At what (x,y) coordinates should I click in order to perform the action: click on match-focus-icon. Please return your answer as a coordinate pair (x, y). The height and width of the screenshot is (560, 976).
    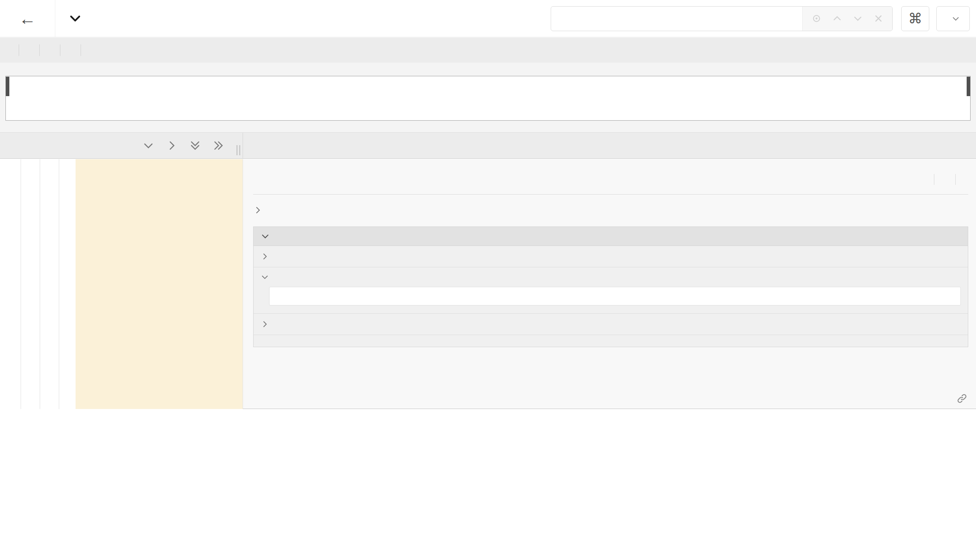
    Looking at the image, I should click on (816, 19).